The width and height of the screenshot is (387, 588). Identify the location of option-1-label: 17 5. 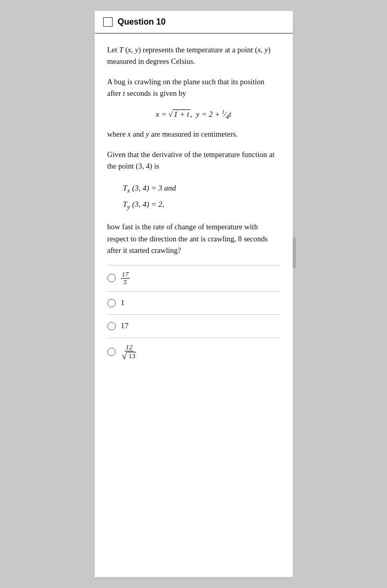
(126, 279).